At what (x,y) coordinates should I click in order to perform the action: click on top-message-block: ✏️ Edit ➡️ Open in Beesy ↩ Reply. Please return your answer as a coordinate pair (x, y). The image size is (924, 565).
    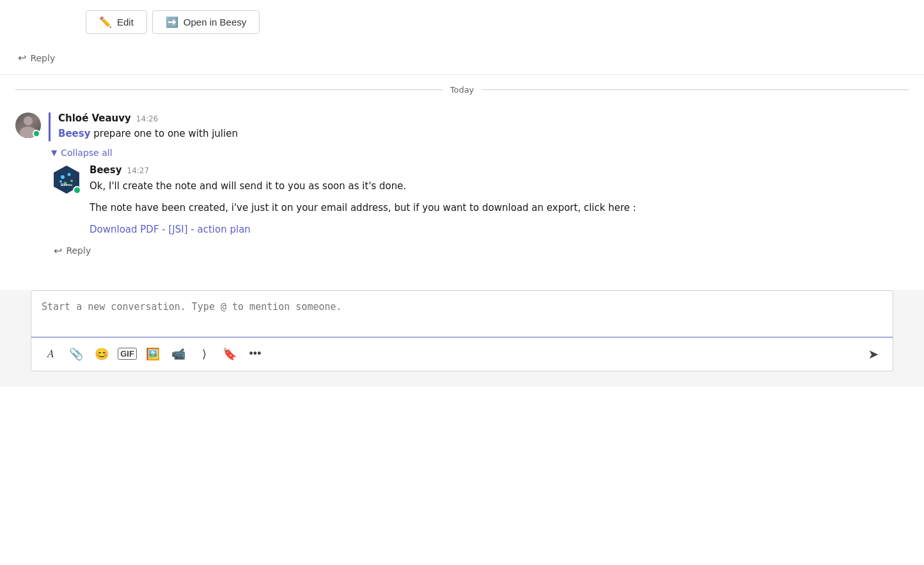
    Looking at the image, I should click on (462, 37).